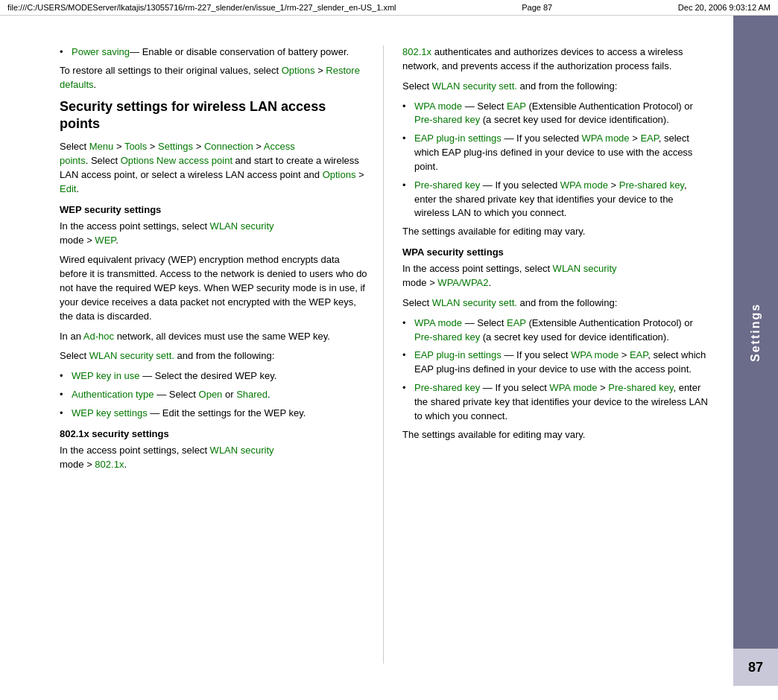  What do you see at coordinates (447, 387) in the screenshot?
I see `wpa-preshared-link2: Pre-shared key` at bounding box center [447, 387].